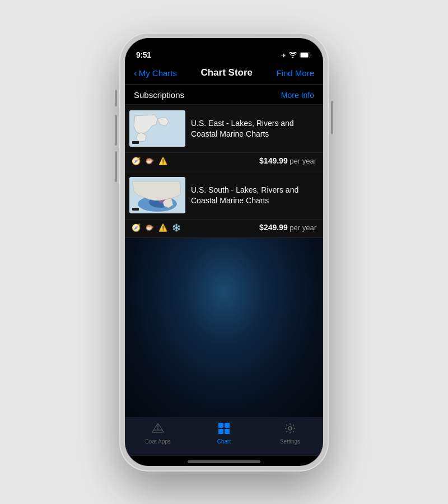  Describe the element at coordinates (298, 95) in the screenshot. I see `more-info-link: More Info` at that location.